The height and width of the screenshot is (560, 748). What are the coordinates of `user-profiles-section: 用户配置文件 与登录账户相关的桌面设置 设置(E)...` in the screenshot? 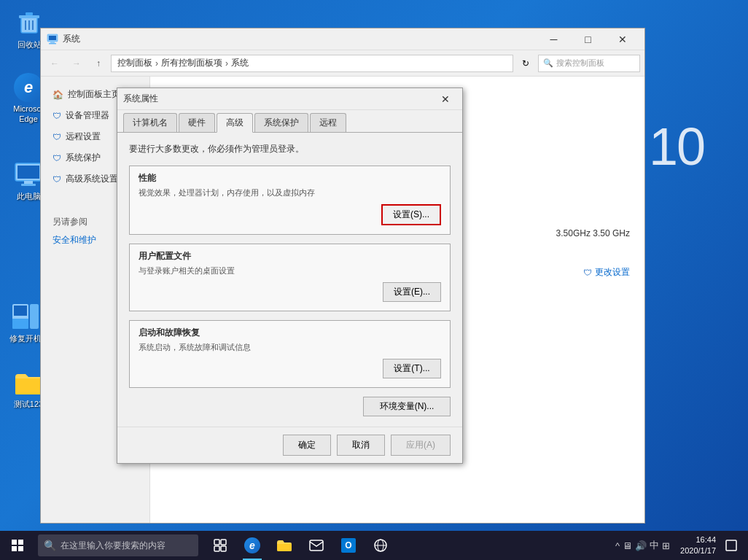 It's located at (290, 277).